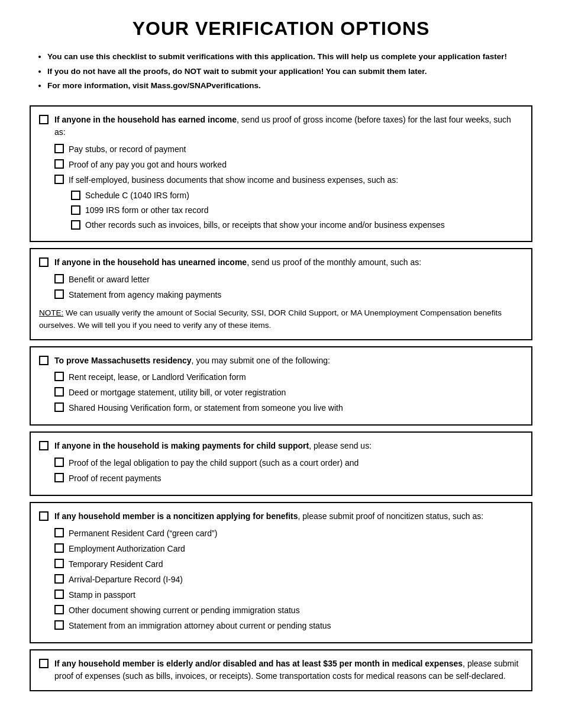 This screenshot has width=562, height=728. What do you see at coordinates (289, 517) in the screenshot?
I see `section-header-text-noncitizen: If any household member is a noncitizen …` at bounding box center [289, 517].